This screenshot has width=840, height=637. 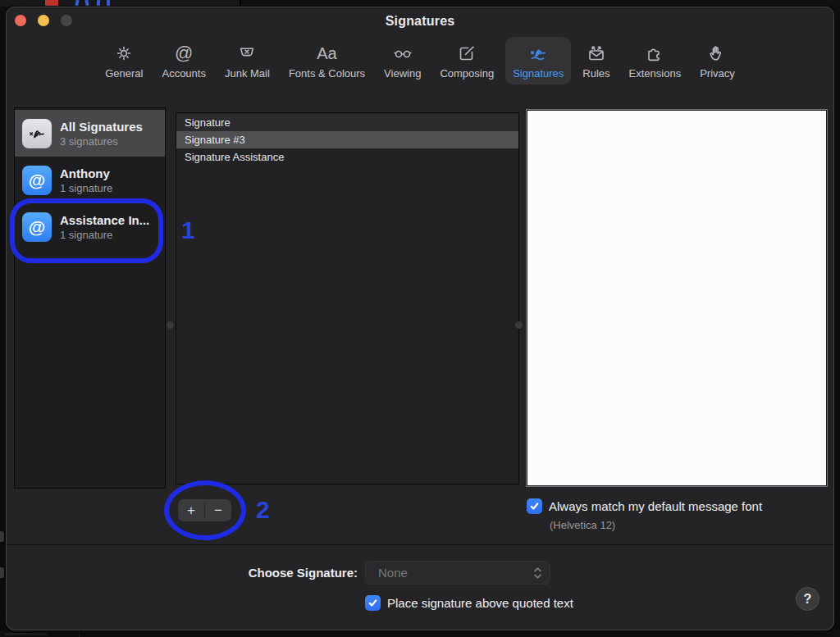 What do you see at coordinates (102, 126) in the screenshot?
I see `account-name: All Signatures` at bounding box center [102, 126].